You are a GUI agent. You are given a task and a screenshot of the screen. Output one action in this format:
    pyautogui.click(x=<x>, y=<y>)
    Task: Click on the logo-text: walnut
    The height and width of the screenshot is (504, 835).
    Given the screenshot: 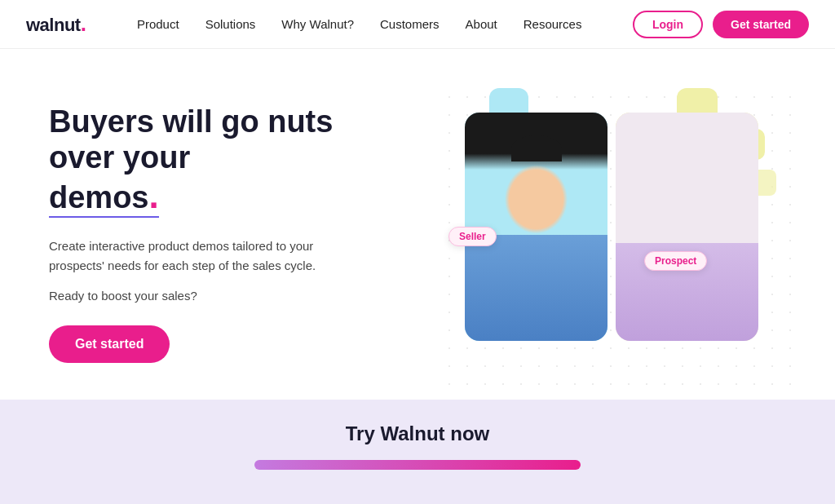 What is the action you would take?
    pyautogui.click(x=54, y=25)
    